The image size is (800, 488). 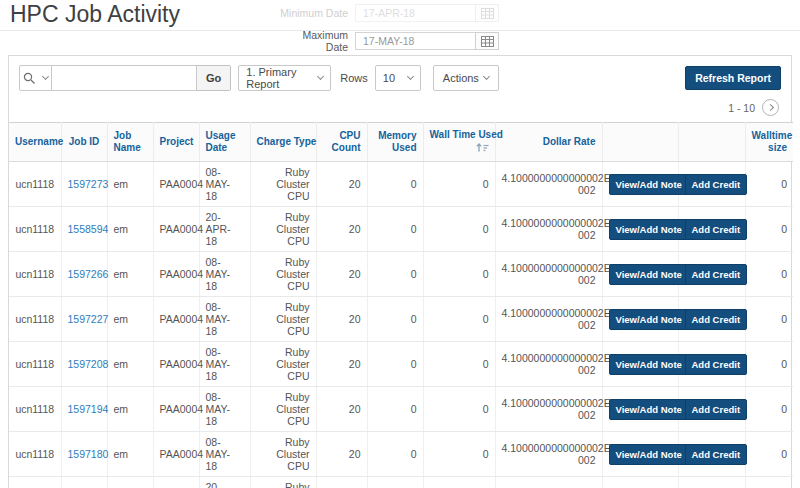 What do you see at coordinates (459, 142) in the screenshot?
I see `column-header-wall-time-used: Wall Time Used` at bounding box center [459, 142].